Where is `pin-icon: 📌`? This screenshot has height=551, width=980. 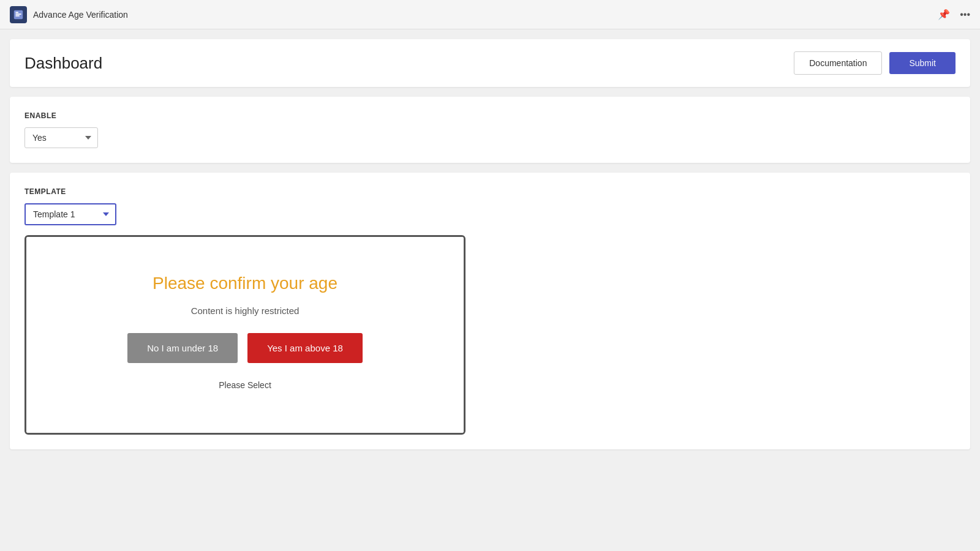 pin-icon: 📌 is located at coordinates (944, 15).